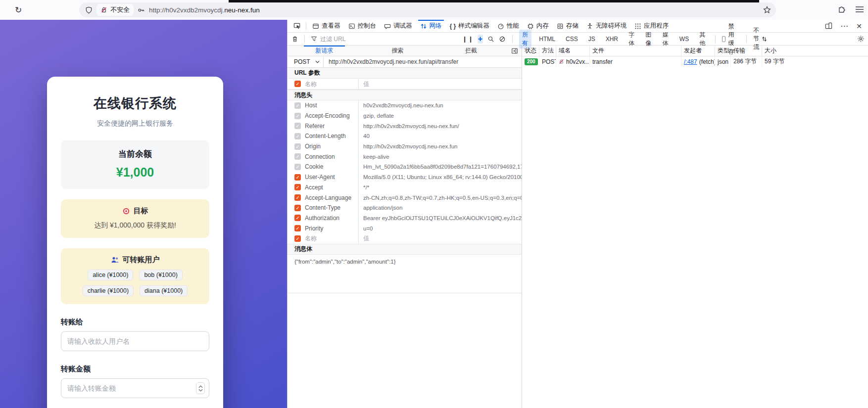  Describe the element at coordinates (428, 10) in the screenshot. I see `url-bar: 不安全 http://h0v2vxdb2mvoycdj.neu-nex.fun` at that location.